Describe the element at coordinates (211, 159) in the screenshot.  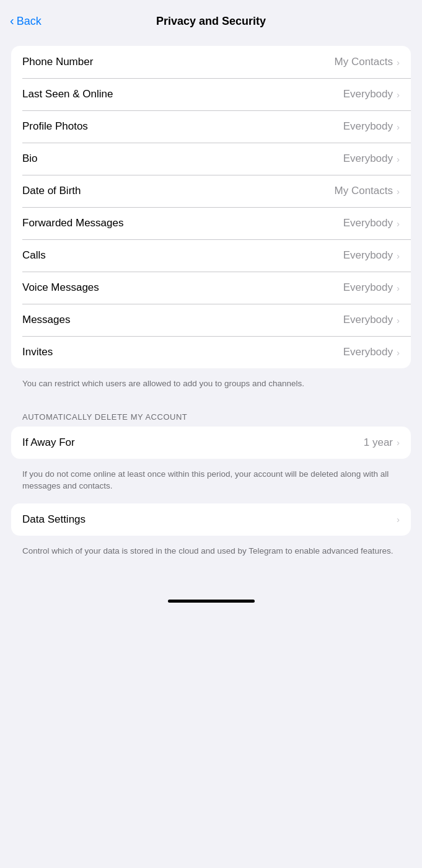
I see `list-item-bio: BioEverybody›` at that location.